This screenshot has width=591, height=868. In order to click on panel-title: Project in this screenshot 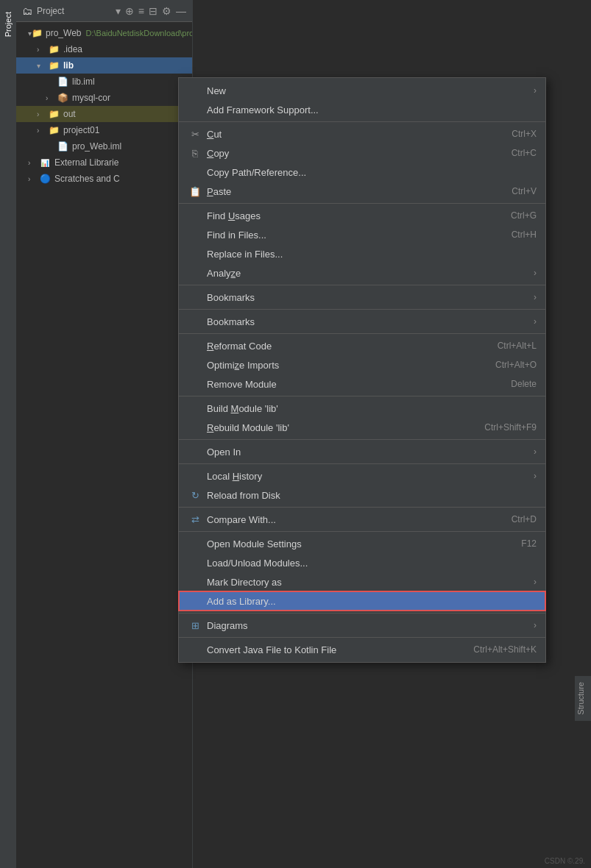, I will do `click(74, 11)`.